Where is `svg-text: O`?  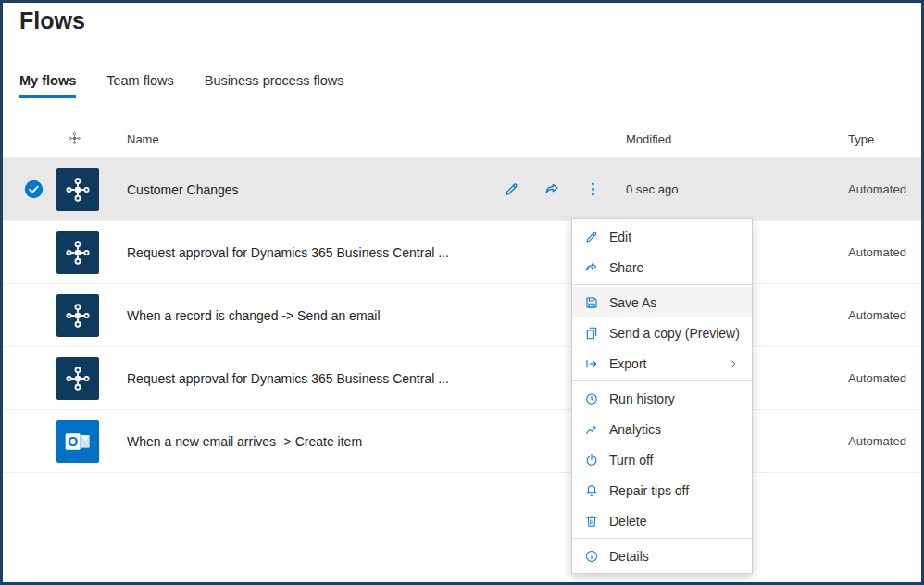 svg-text: O is located at coordinates (72, 442).